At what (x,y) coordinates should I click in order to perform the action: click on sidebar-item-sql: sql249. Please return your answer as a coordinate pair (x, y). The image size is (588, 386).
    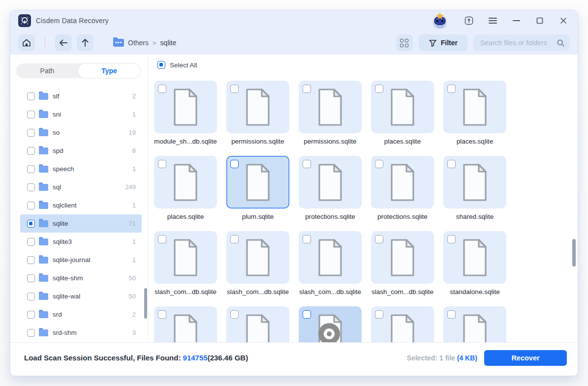
    Looking at the image, I should click on (81, 187).